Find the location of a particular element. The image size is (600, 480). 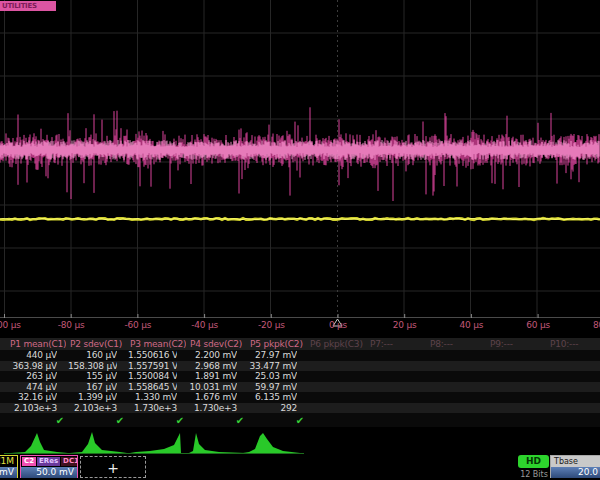

parameter-header-8: P8:--- is located at coordinates (458, 344).